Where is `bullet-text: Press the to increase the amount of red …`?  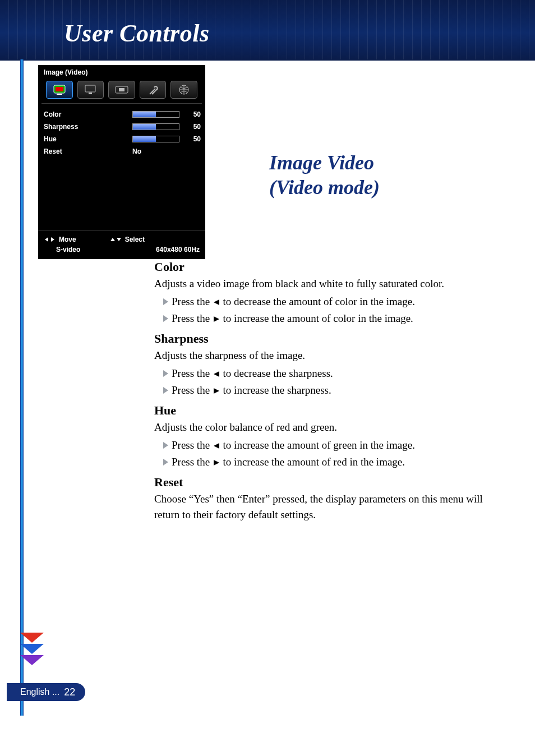 bullet-text: Press the to increase the amount of red … is located at coordinates (288, 462).